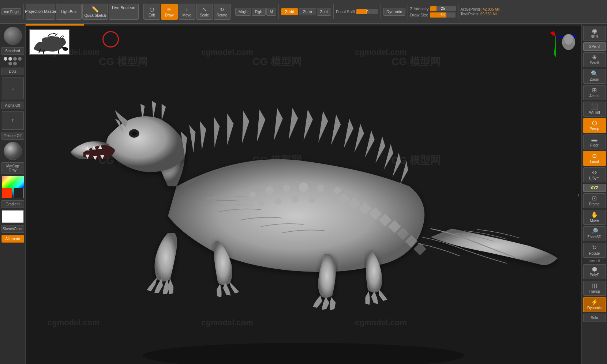  What do you see at coordinates (595, 60) in the screenshot?
I see `scroll-button: ⊕ Scroll` at bounding box center [595, 60].